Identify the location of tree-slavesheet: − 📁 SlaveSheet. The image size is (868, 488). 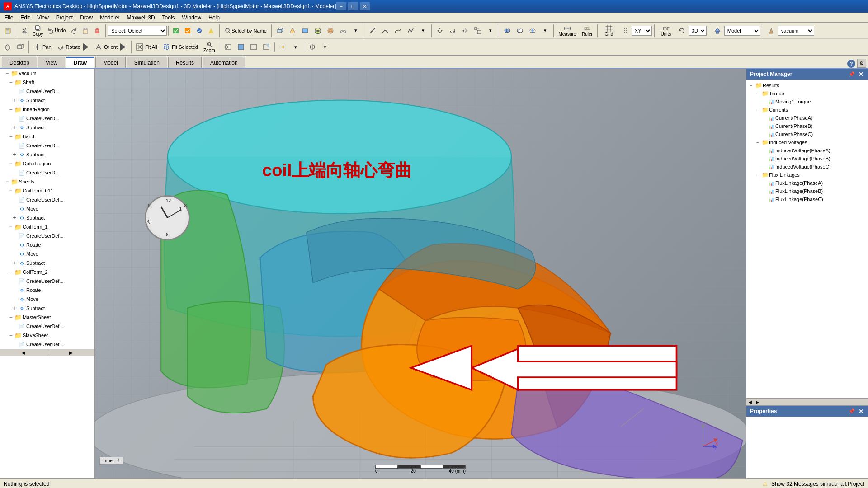
(47, 335).